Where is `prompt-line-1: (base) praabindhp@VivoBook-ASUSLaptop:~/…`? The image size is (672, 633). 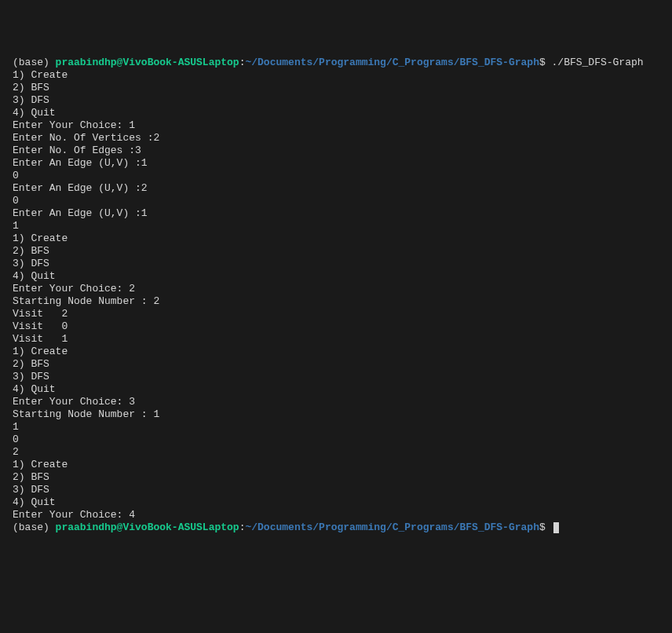
prompt-line-1: (base) praabindhp@VivoBook-ASUSLaptop:~/… is located at coordinates (336, 63).